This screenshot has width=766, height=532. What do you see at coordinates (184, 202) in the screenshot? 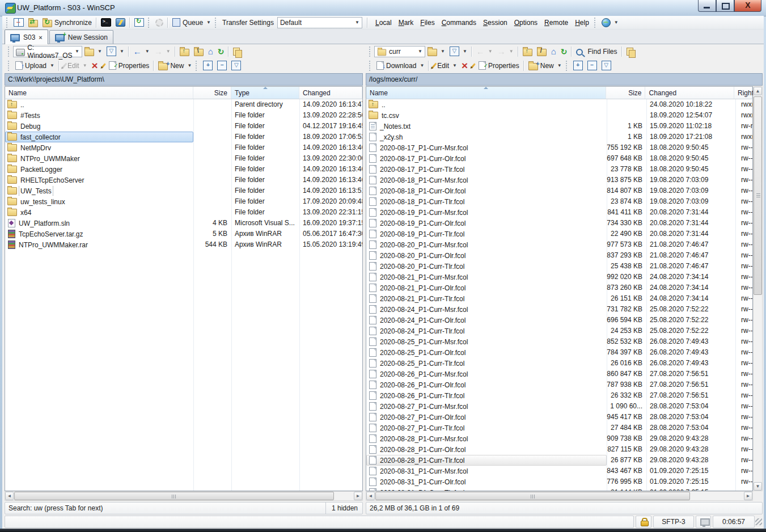
I see `file-row: uw_tests_linuxFile folder17.09.2020 20:0…` at bounding box center [184, 202].